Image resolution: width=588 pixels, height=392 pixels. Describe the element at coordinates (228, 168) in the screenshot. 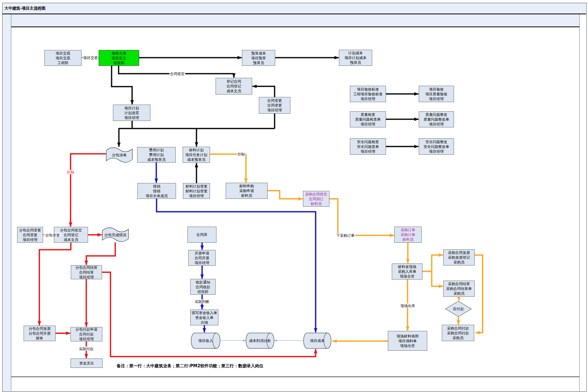

I see `connector-cljihua-shengou` at that location.